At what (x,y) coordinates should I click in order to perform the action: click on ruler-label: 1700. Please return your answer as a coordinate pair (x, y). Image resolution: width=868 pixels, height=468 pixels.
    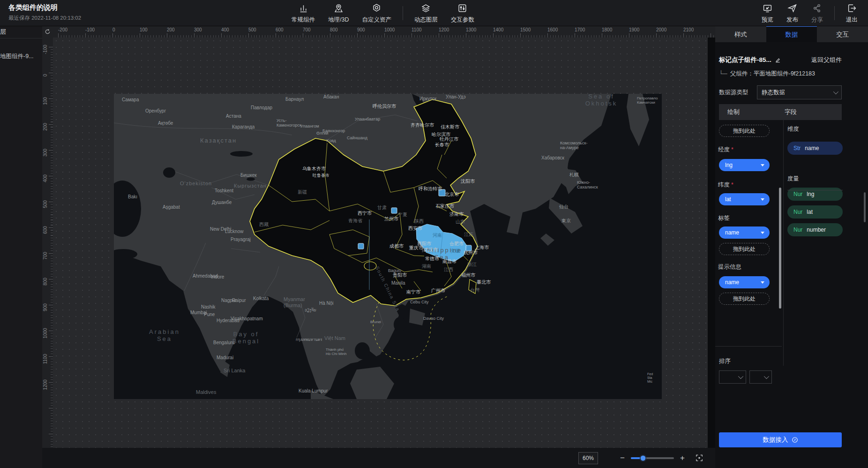
    Looking at the image, I should click on (580, 30).